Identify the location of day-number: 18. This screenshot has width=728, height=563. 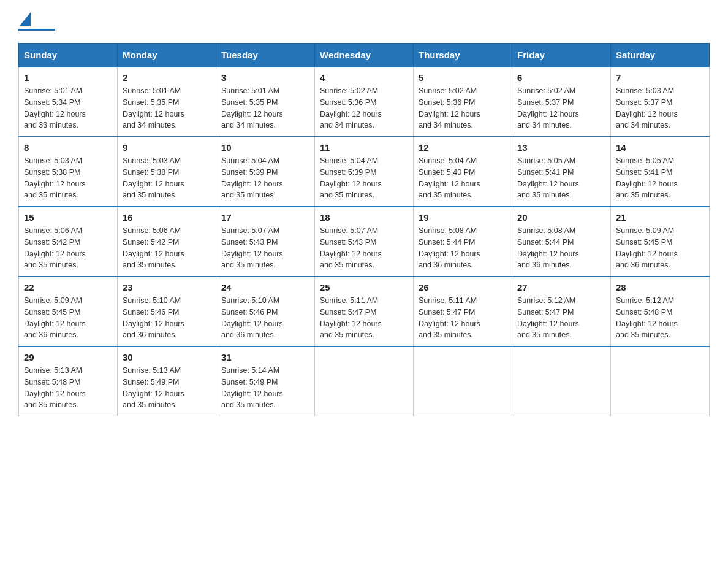
(364, 217).